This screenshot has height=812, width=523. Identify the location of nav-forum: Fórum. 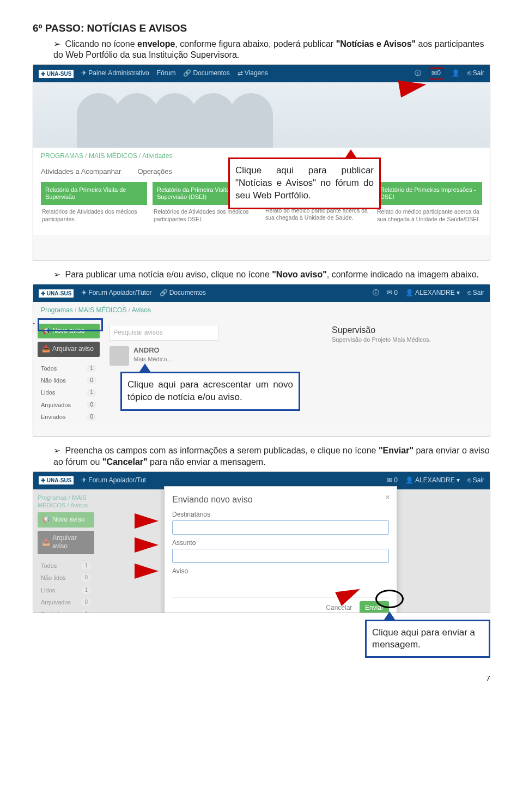
(167, 74).